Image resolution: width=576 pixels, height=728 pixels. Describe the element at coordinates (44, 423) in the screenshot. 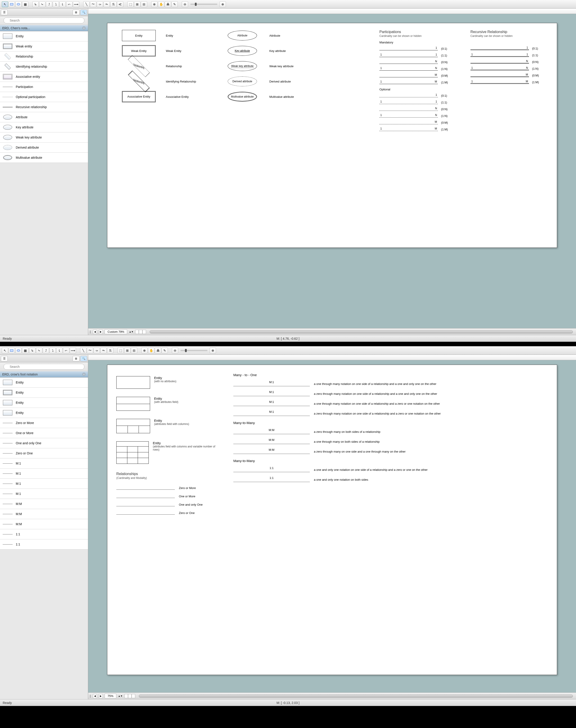

I see `palette-item: Zero or More` at that location.